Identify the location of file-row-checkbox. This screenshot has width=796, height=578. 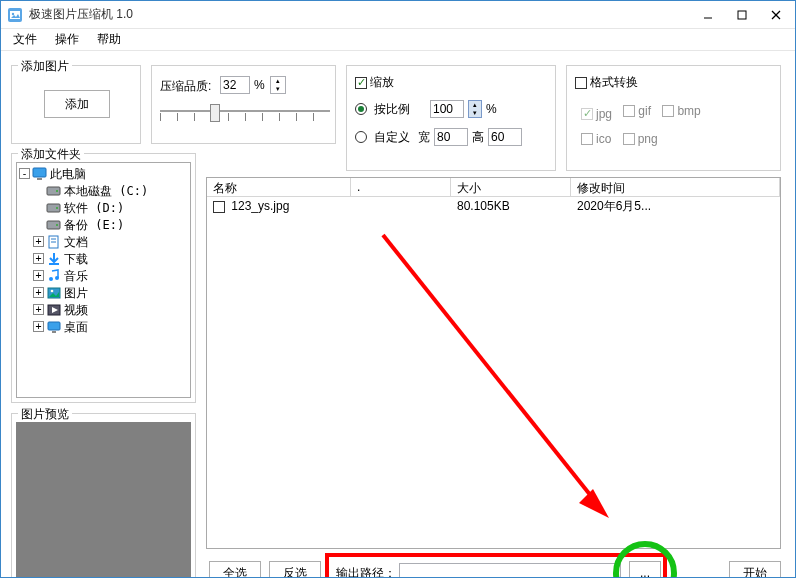
(219, 207).